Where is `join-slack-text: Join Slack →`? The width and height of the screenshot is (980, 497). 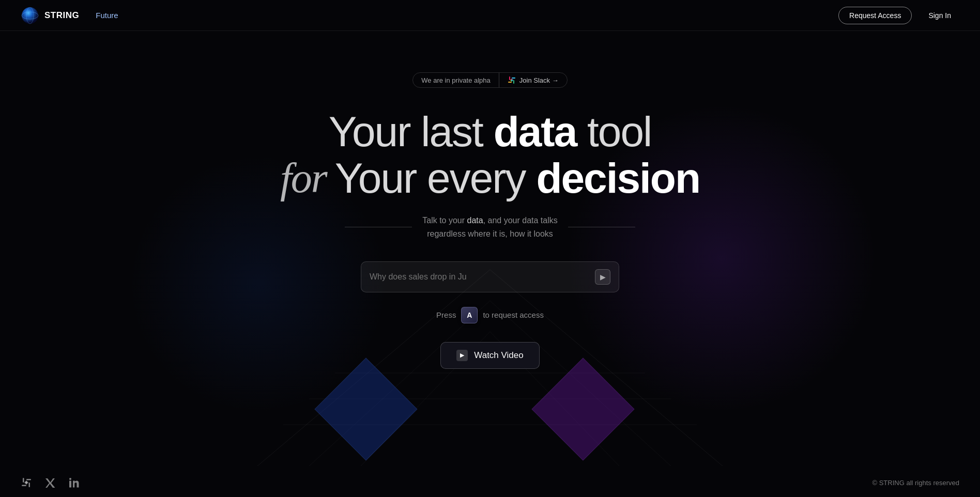
join-slack-text: Join Slack → is located at coordinates (539, 81).